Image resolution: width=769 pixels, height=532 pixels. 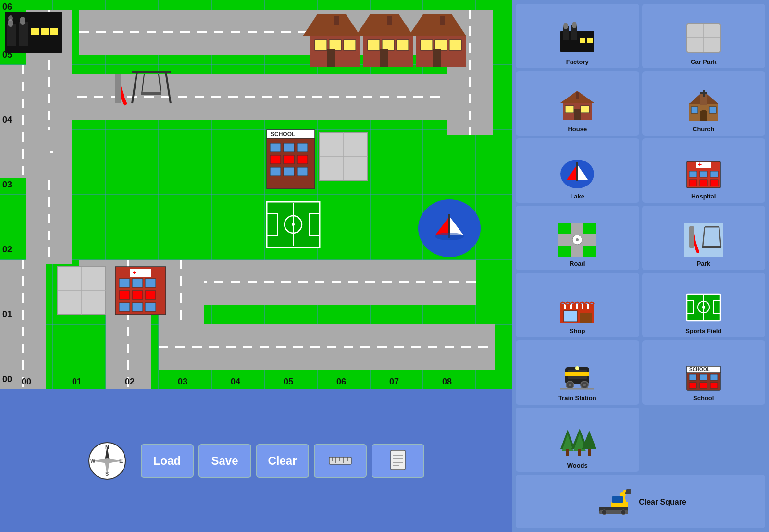 What do you see at coordinates (283, 461) in the screenshot?
I see `clear-button: Clear` at bounding box center [283, 461].